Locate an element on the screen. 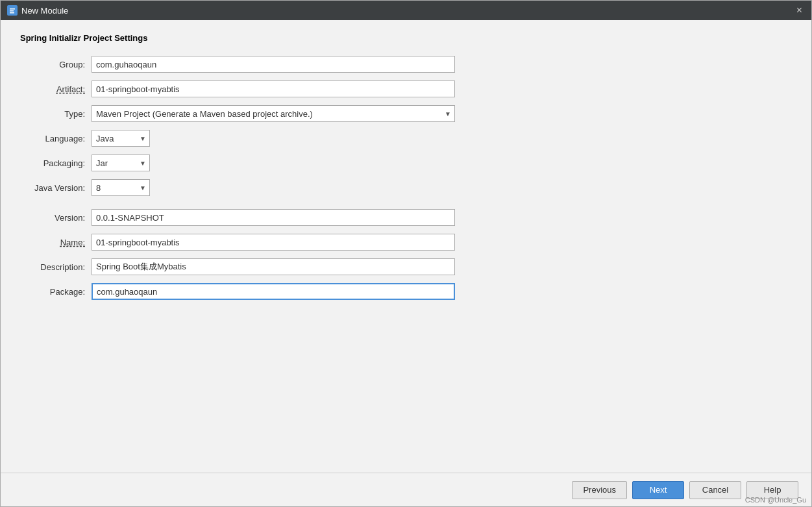 The height and width of the screenshot is (507, 812). packaging-select-wrapper: Jar War ▼ is located at coordinates (121, 163).